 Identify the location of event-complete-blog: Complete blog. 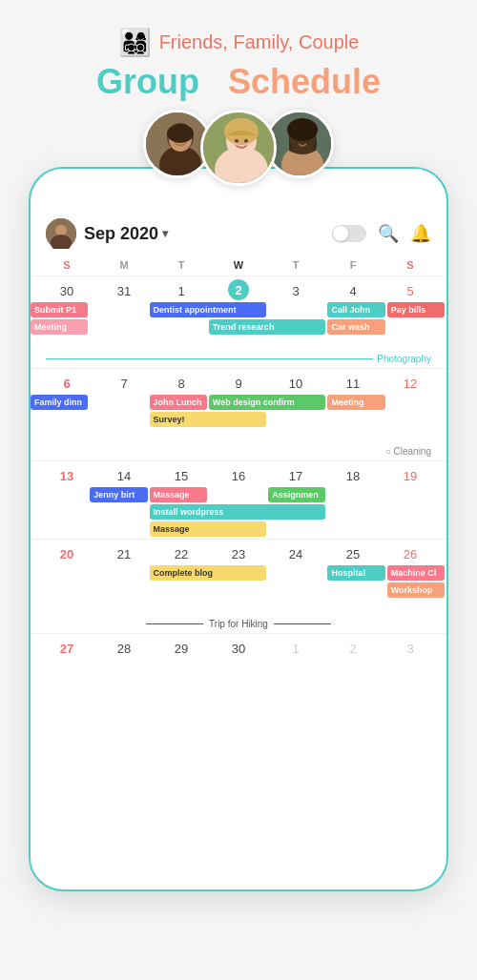
(208, 573).